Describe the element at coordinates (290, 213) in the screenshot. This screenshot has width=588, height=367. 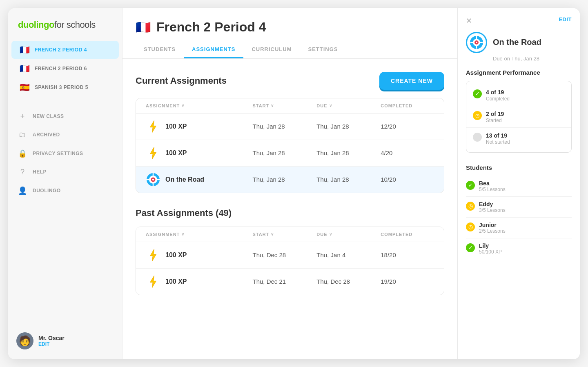
I see `past-assignments-header: Past Assignments (49)` at that location.